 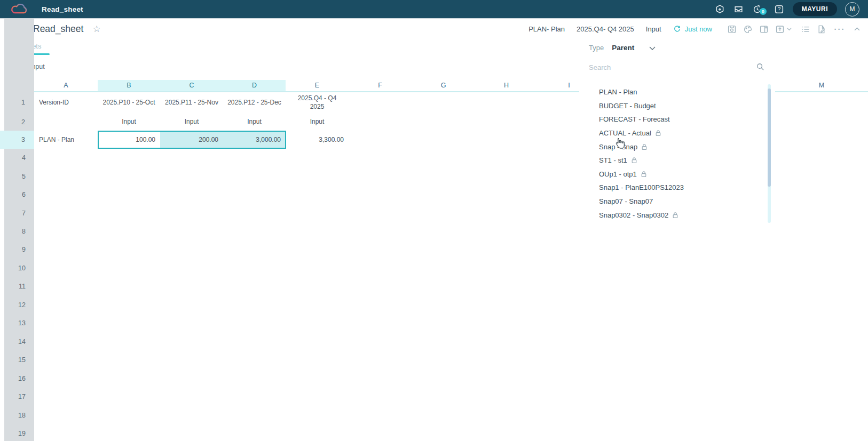 I want to click on version-list-item: Snap1 - PlanE100PS12023, so click(x=670, y=188).